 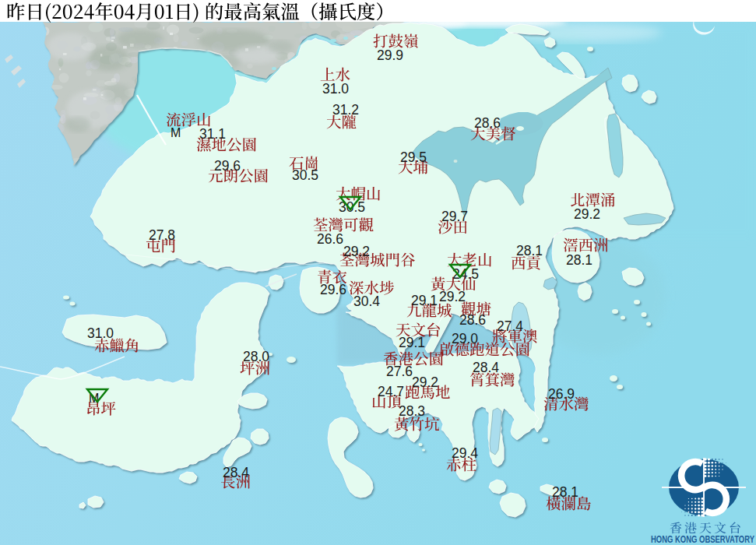 I want to click on svg-text: 28.0, so click(x=256, y=357).